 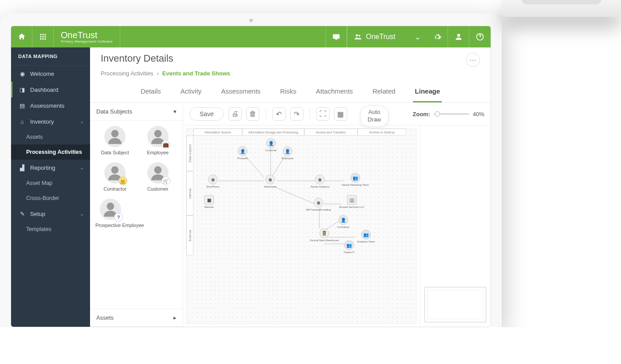 What do you see at coordinates (51, 106) in the screenshot?
I see `sidebar-item-assessments: ▤Assessments` at bounding box center [51, 106].